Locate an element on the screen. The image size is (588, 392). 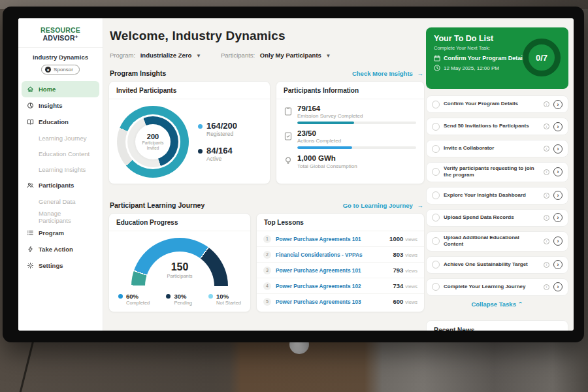
sidebar-item-home: Home is located at coordinates (60, 89).